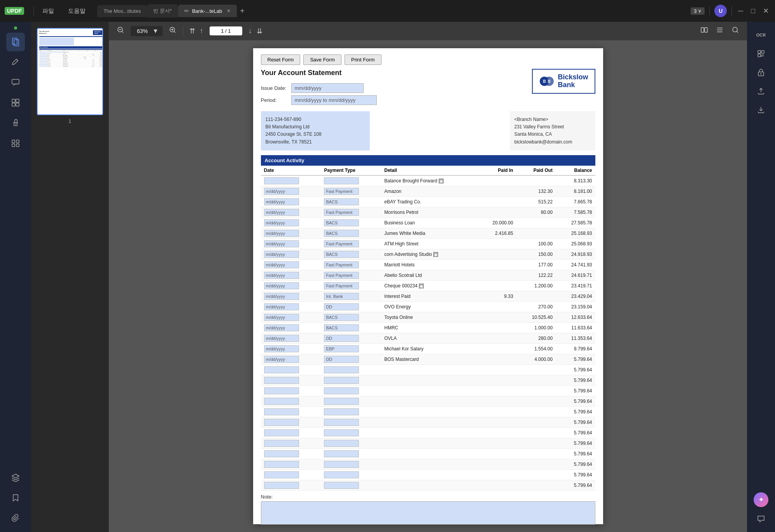 This screenshot has height=532, width=775. Describe the element at coordinates (761, 519) in the screenshot. I see `sidebar-right-chat` at that location.